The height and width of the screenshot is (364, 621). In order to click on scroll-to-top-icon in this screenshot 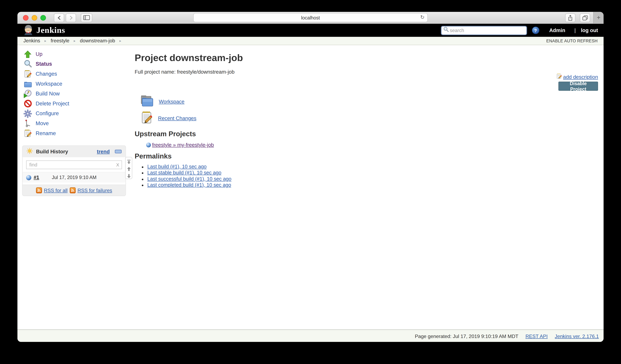, I will do `click(129, 162)`.